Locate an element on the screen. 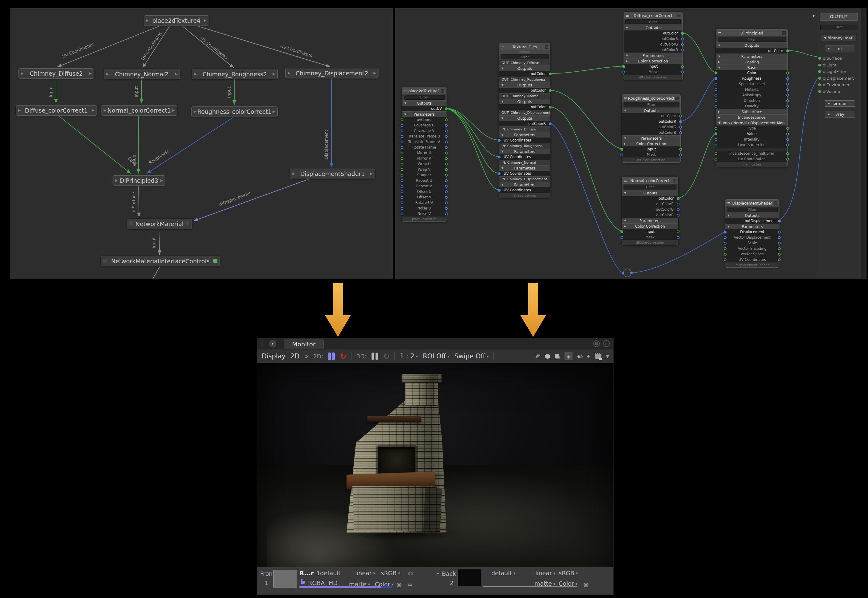  output-row: dlEnvironment is located at coordinates (839, 85).